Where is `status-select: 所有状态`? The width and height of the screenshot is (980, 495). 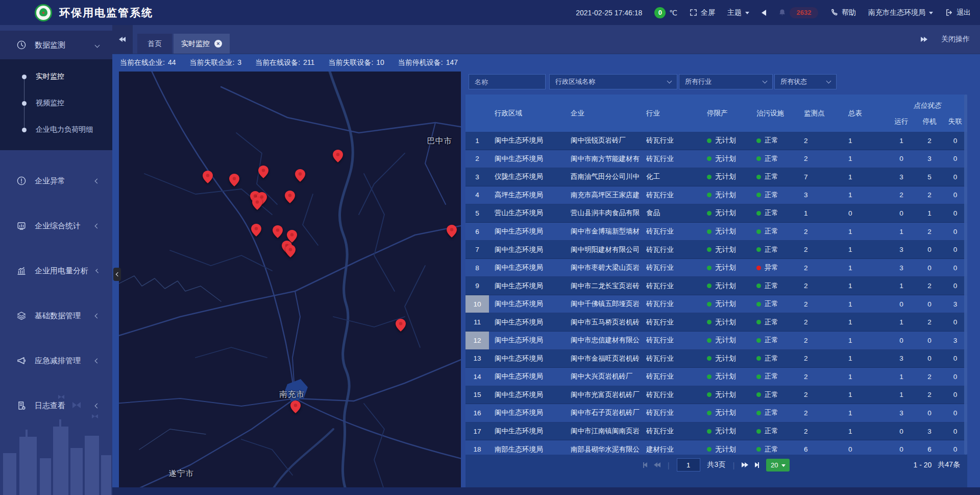
status-select: 所有状态 is located at coordinates (805, 82).